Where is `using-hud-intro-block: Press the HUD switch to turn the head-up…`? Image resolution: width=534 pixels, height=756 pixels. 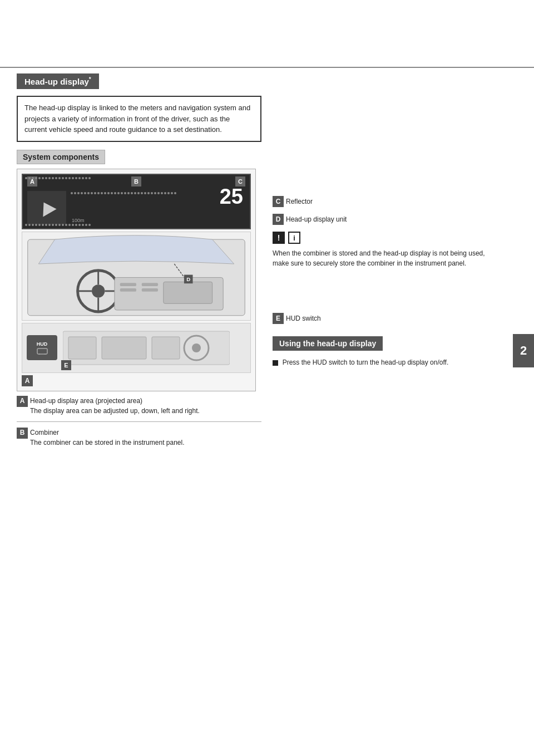
using-hud-intro-block: Press the HUD switch to turn the head-up… is located at coordinates (384, 363).